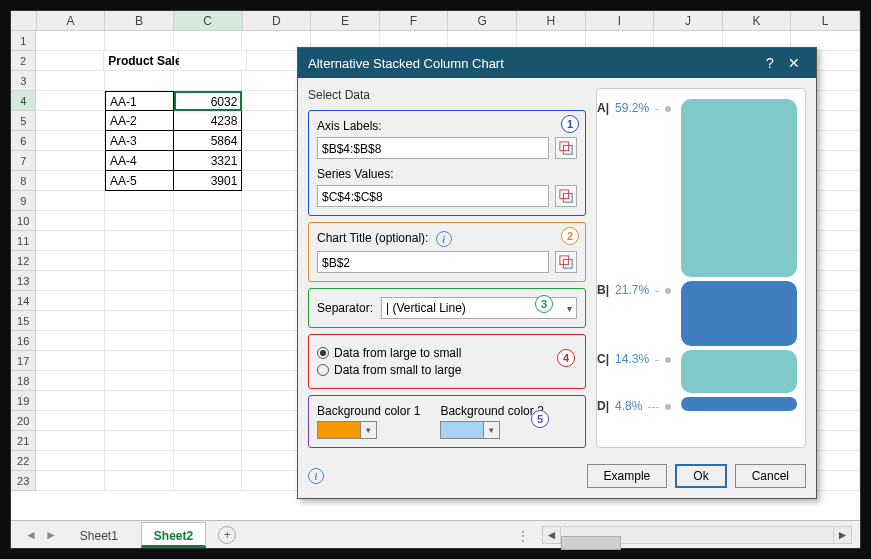 The width and height of the screenshot is (871, 559). I want to click on cell: Product Sales, so click(142, 61).